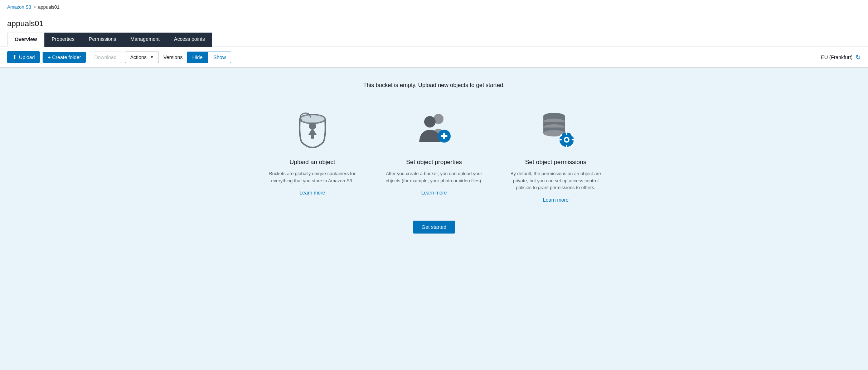  I want to click on set-permissions-title: Set object permissions, so click(556, 162).